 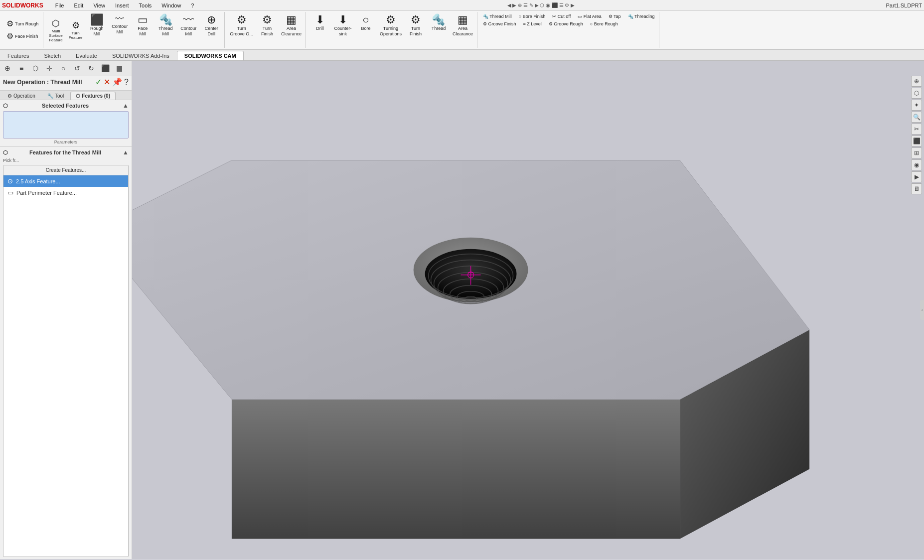 I want to click on ribbon-group-drill: ⬇ Drill ⬇ Counter-sink ○ Bore ⚙ TurningO…, so click(x=392, y=30).